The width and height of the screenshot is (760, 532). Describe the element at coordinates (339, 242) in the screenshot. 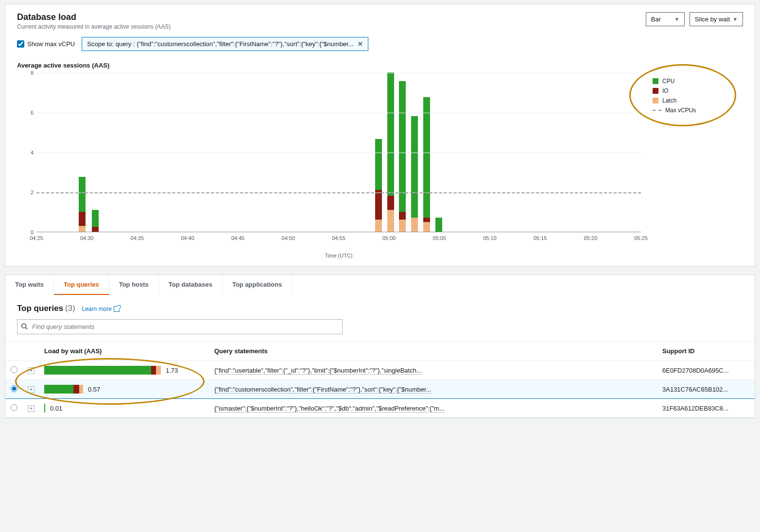

I see `x-axis: 04:2504:3004:3504:4004:4504:5004:5505:00…` at that location.